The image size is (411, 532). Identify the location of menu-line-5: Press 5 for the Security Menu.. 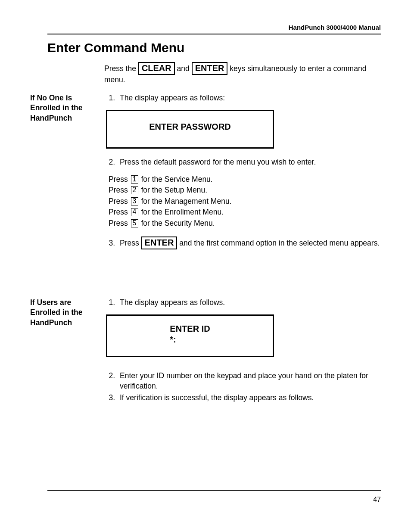
(245, 224).